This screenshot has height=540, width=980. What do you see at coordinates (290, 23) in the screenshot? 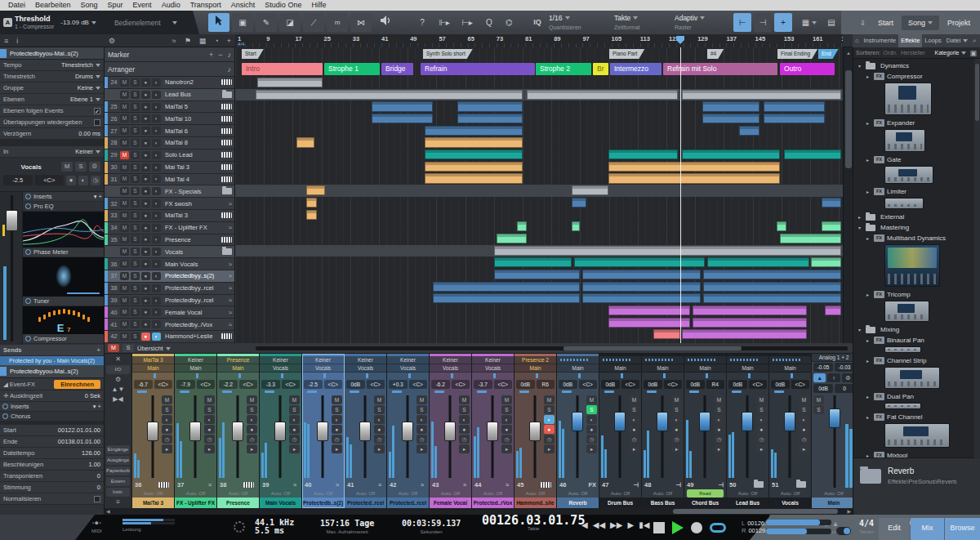
I see `eraser-tool-button: ◪` at bounding box center [290, 23].